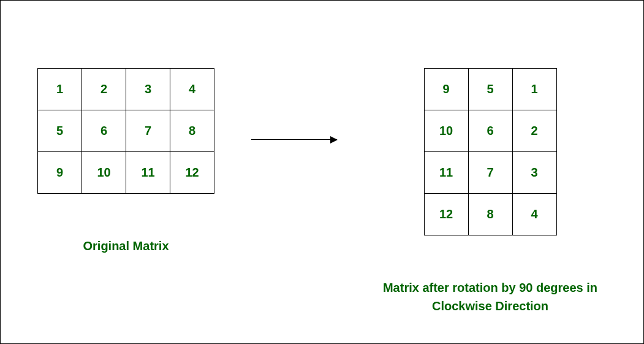  I want to click on table-row: 12 8 4, so click(490, 215).